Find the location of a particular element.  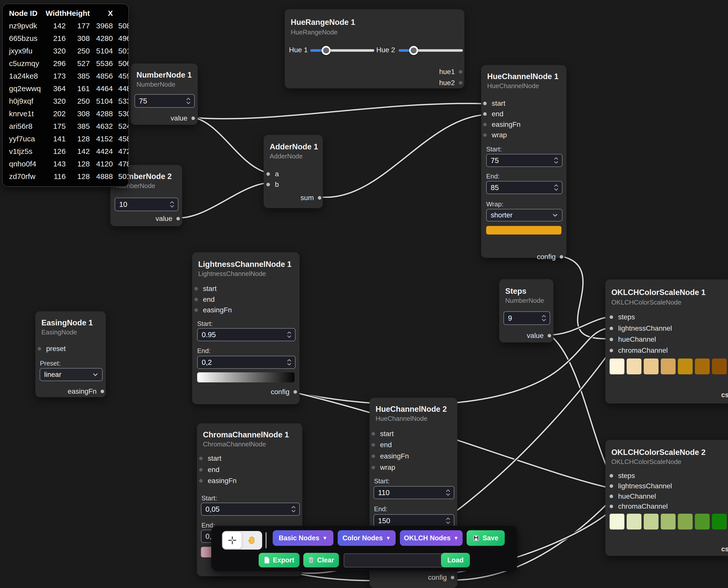

node-steps: Steps NumberNode value is located at coordinates (526, 311).